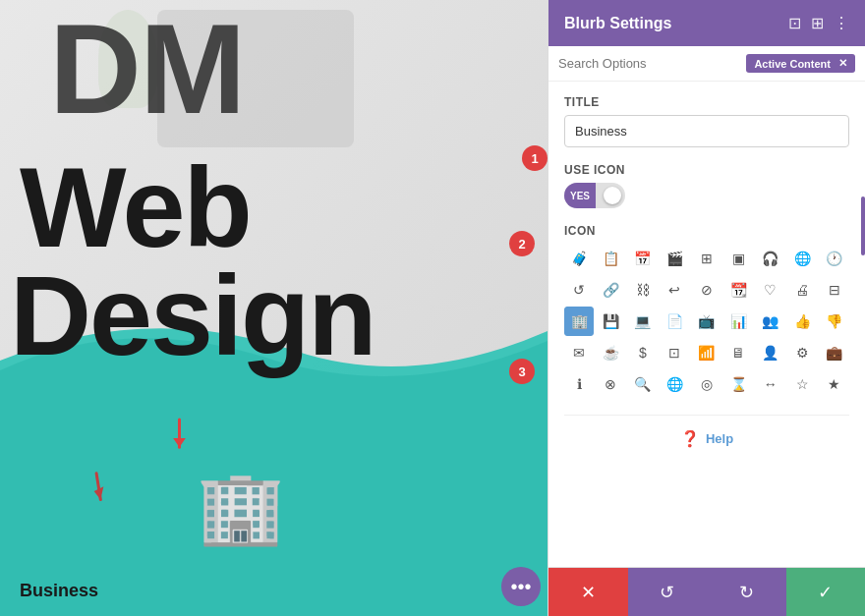 Image resolution: width=865 pixels, height=616 pixels. What do you see at coordinates (707, 24) in the screenshot?
I see `panel-header: Blurb Settings ⊡ ⊞ ⋮` at bounding box center [707, 24].